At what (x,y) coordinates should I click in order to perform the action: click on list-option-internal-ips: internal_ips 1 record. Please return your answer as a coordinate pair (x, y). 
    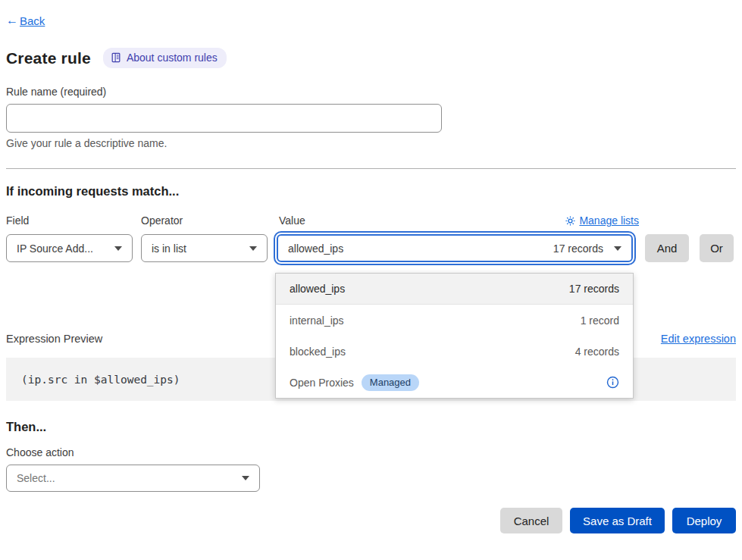
    Looking at the image, I should click on (455, 320).